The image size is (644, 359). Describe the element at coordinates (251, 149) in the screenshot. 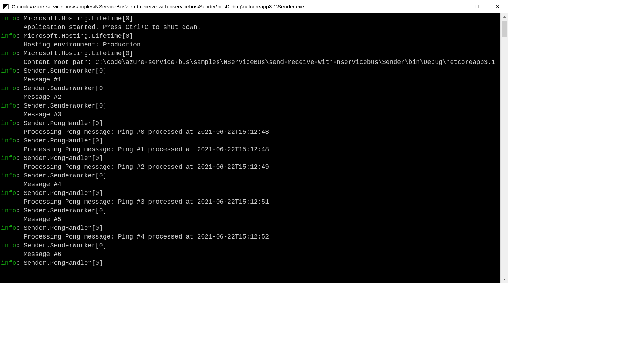

I see `log-entry-body: Processing Pong message: Ping #1 process…` at that location.